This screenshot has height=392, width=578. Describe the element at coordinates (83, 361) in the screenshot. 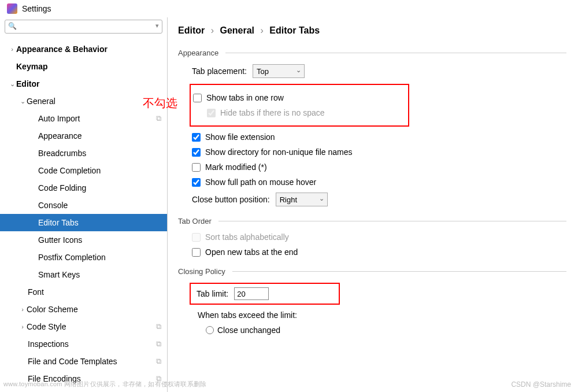

I see `tree-item-file-code-templates: File and Code Templates⧉` at that location.